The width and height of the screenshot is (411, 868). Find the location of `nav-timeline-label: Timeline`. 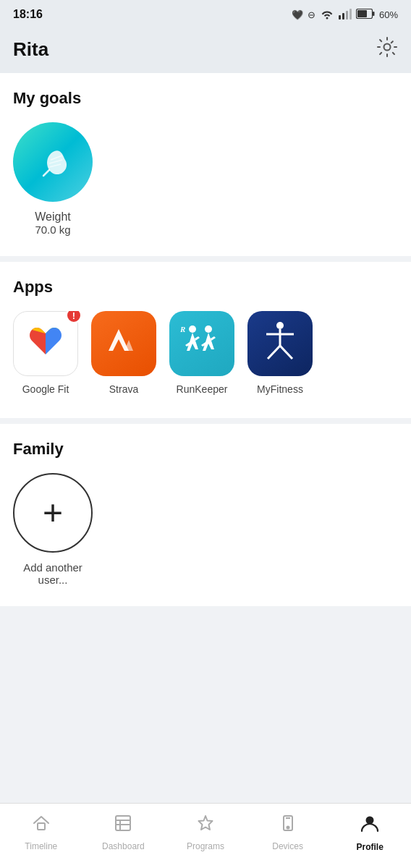

nav-timeline-label: Timeline is located at coordinates (41, 846).